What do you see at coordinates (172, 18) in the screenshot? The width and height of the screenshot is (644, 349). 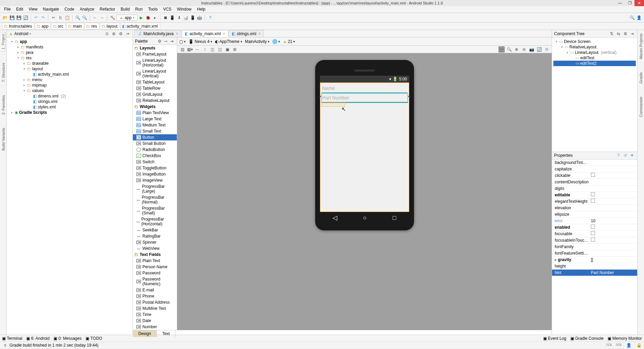 I see `avd-icon: 📱` at bounding box center [172, 18].